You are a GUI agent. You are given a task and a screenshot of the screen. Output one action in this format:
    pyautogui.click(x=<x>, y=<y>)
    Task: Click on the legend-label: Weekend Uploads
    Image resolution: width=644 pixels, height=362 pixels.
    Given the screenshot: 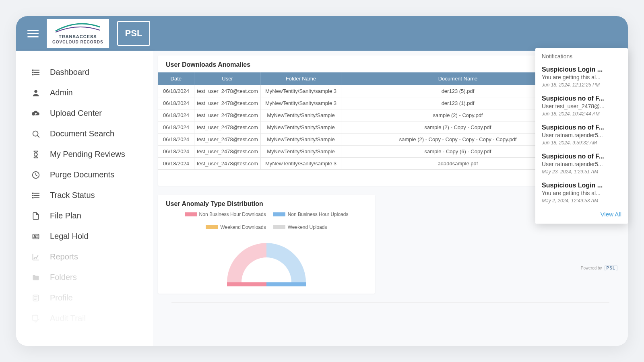 What is the action you would take?
    pyautogui.click(x=308, y=227)
    